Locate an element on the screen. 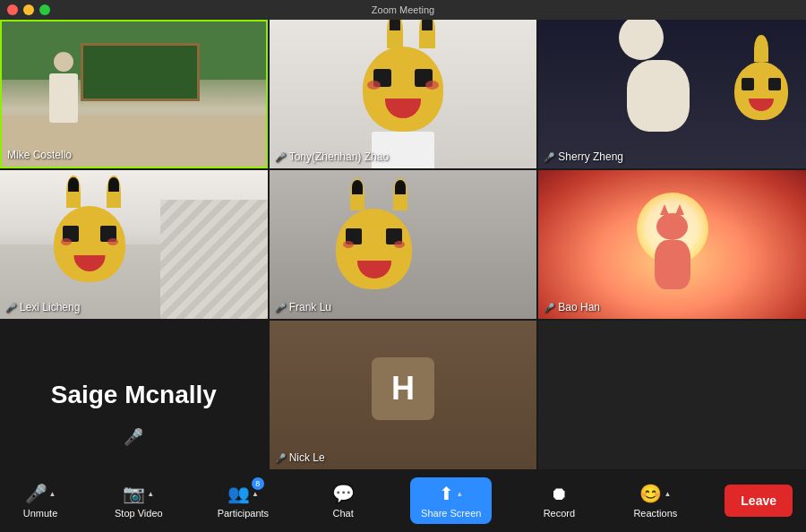 The width and height of the screenshot is (806, 532). stop-video-button: 📷 ▲ Stop Video is located at coordinates (139, 501).